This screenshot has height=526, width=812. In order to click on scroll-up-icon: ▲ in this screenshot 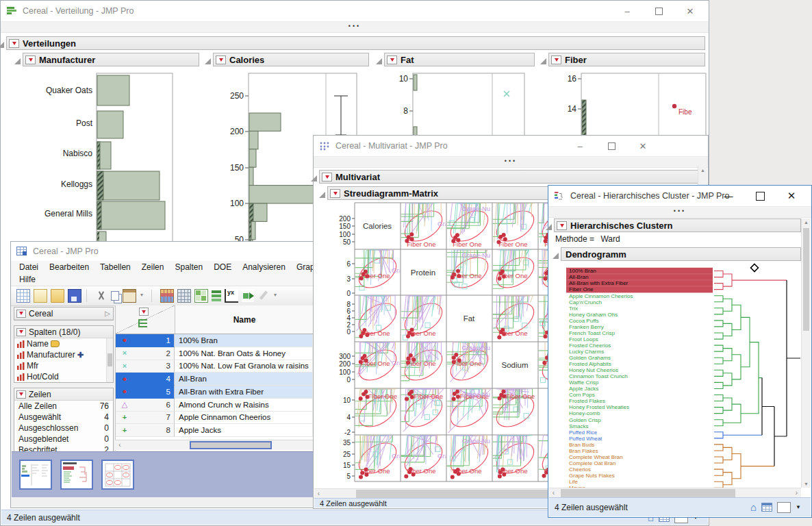, I will do `click(807, 222)`.